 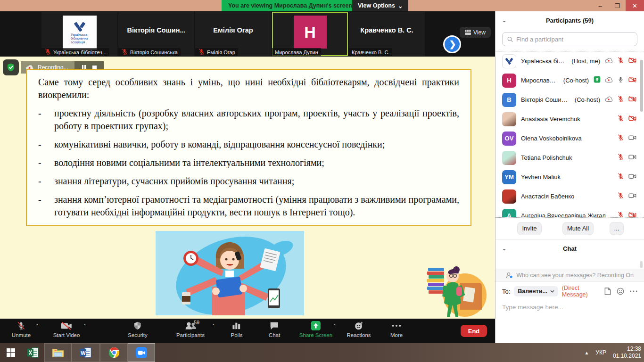 What do you see at coordinates (570, 212) in the screenshot?
I see `participant-row: A Ангеліна Вячеславівна Жигалюк` at bounding box center [570, 212].